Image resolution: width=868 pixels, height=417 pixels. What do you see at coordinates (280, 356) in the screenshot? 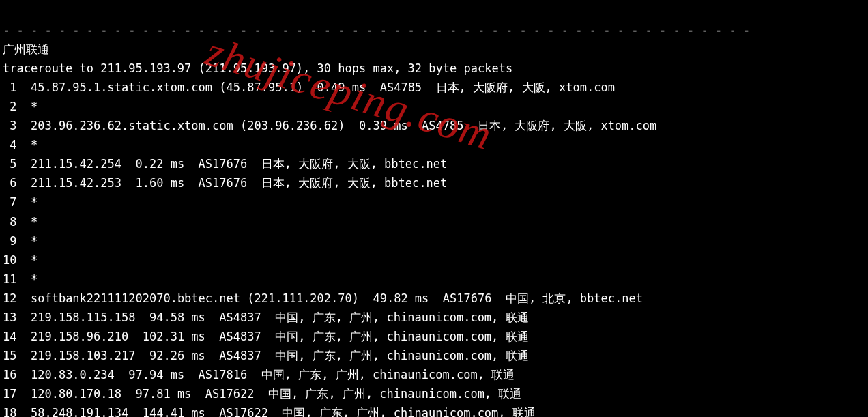
I see `hop-detail: 219.158.103.217 92.26 ms AS4837 中国, 广东, …` at bounding box center [280, 356].